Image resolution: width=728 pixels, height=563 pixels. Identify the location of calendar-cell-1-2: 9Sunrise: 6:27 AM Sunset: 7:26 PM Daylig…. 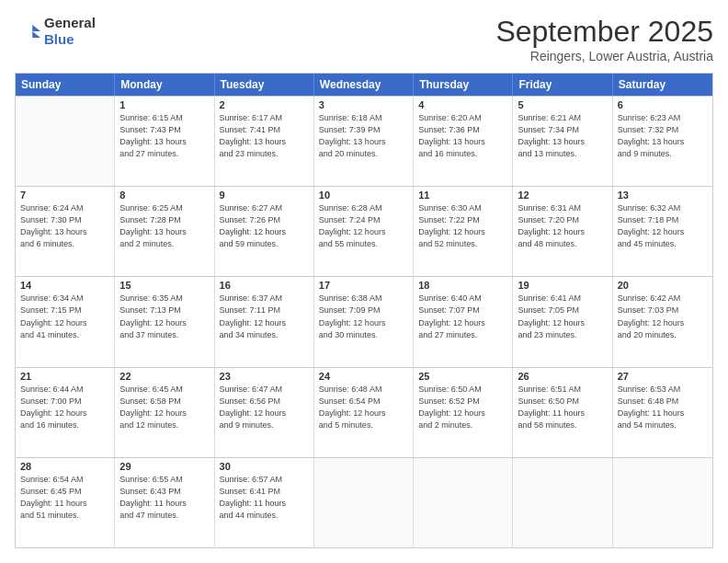
(265, 232).